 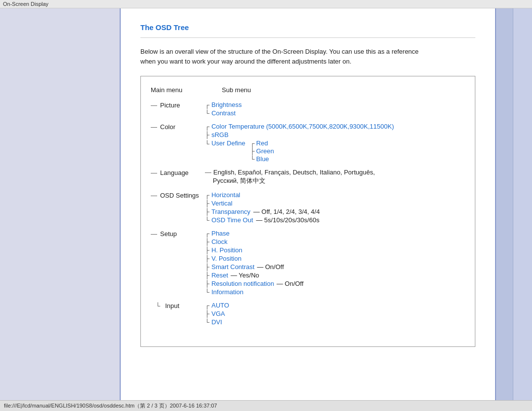 I want to click on intro-line2: when you want to work your way around th…, so click(x=246, y=61).